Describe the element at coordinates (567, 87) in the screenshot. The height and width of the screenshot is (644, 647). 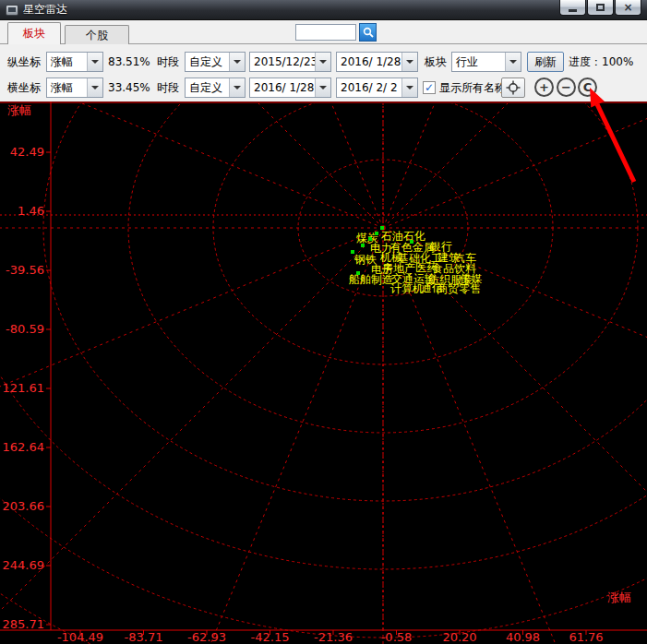
I see `zoom-out-button: −` at that location.